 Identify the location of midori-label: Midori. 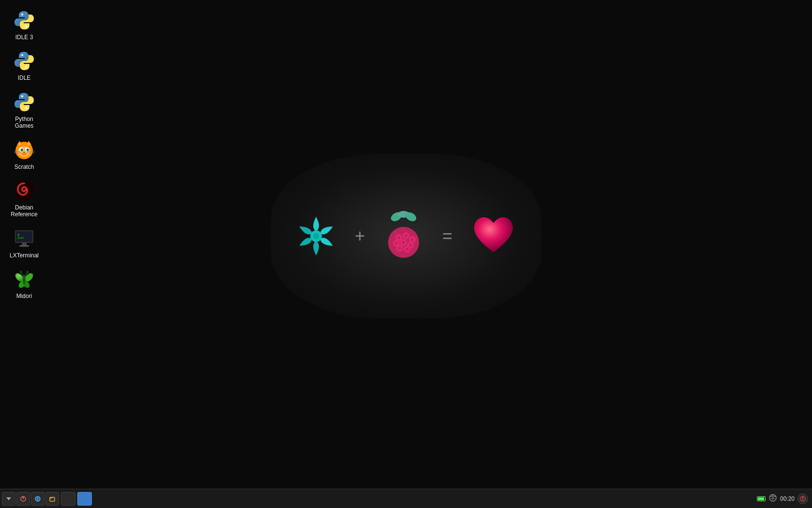
(24, 296).